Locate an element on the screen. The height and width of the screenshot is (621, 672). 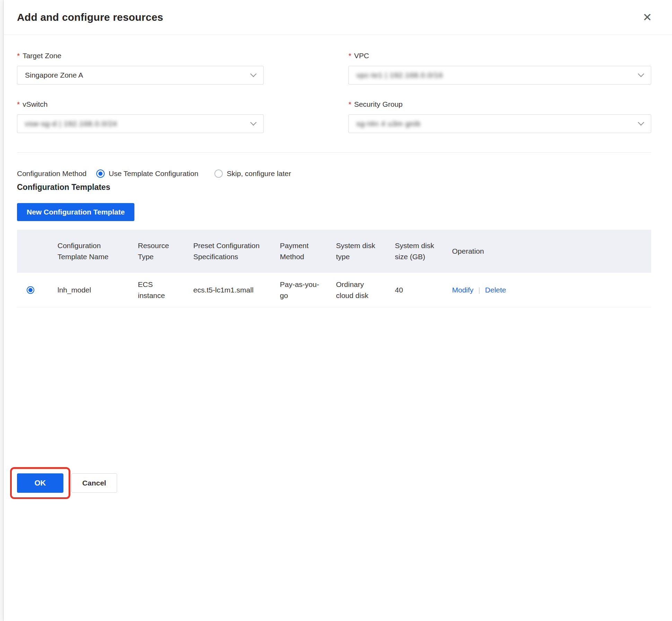
header-template-name: Configuration Template Name is located at coordinates (92, 251).